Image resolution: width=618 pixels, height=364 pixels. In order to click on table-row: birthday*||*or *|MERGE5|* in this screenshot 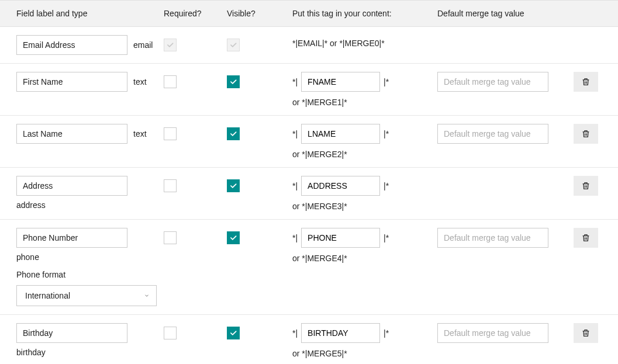, I will do `click(309, 339)`.